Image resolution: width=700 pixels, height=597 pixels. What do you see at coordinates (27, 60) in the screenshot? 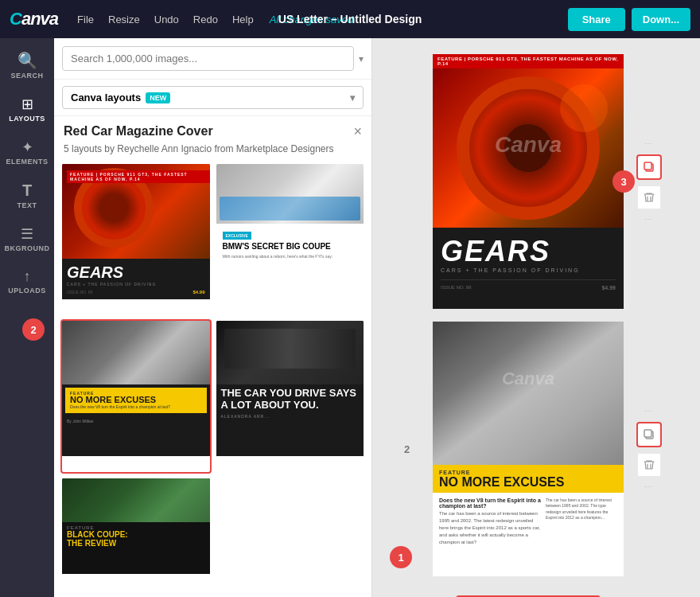
I see `search-icon: 🔍` at bounding box center [27, 60].